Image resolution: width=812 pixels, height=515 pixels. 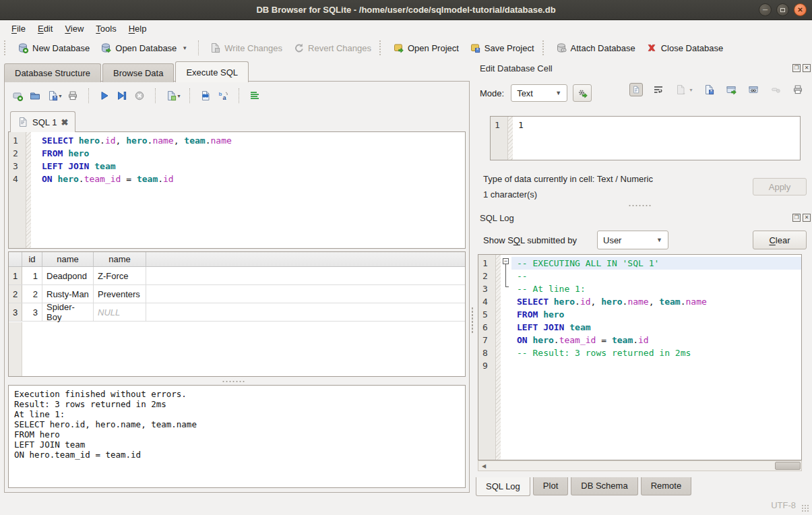 I want to click on minimize-icon: ─, so click(x=766, y=9).